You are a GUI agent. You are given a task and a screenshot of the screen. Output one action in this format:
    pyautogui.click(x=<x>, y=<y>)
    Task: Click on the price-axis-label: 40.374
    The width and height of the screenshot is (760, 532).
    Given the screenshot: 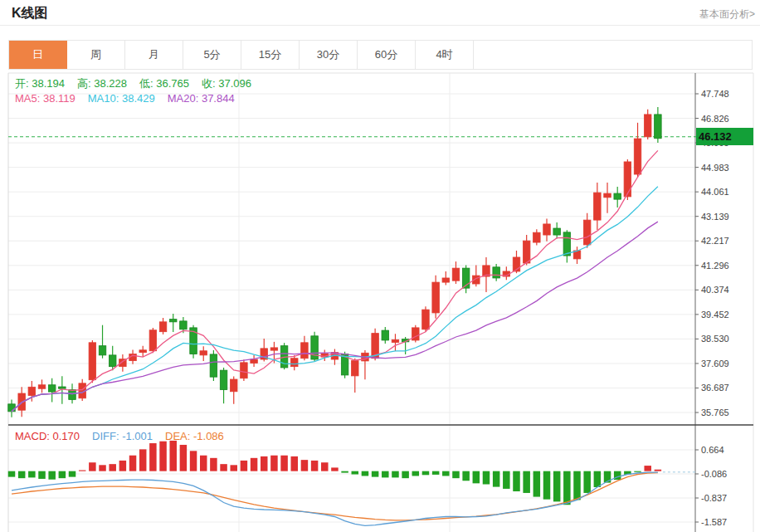 What is the action you would take?
    pyautogui.click(x=715, y=290)
    